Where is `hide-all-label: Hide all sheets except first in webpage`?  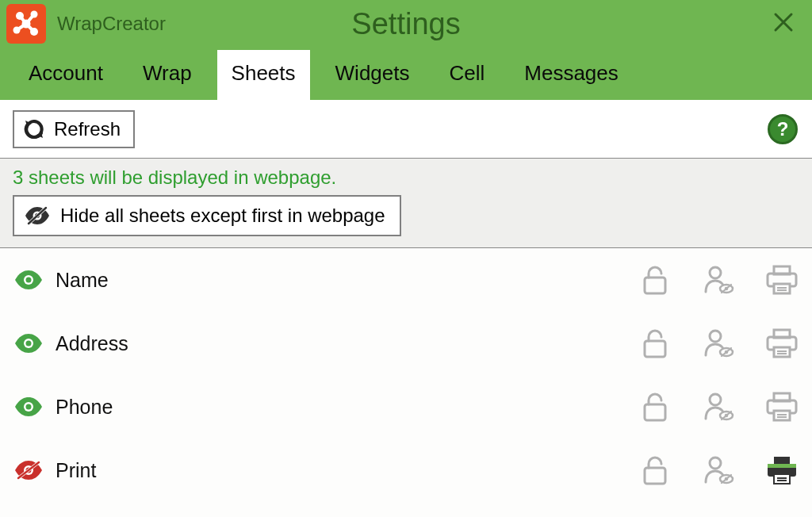 hide-all-label: Hide all sheets except first in webpage is located at coordinates (223, 216).